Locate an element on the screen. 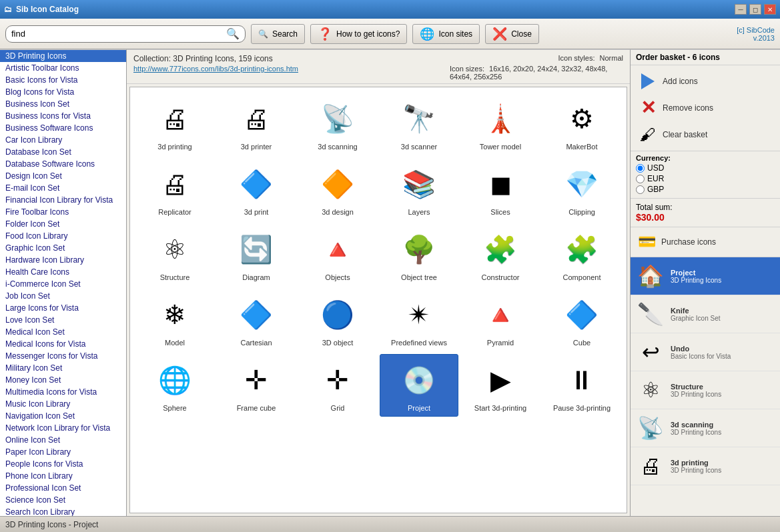 This screenshot has height=532, width=780. basket-item-3: ⚛Structure3D Printing Icons is located at coordinates (705, 391).